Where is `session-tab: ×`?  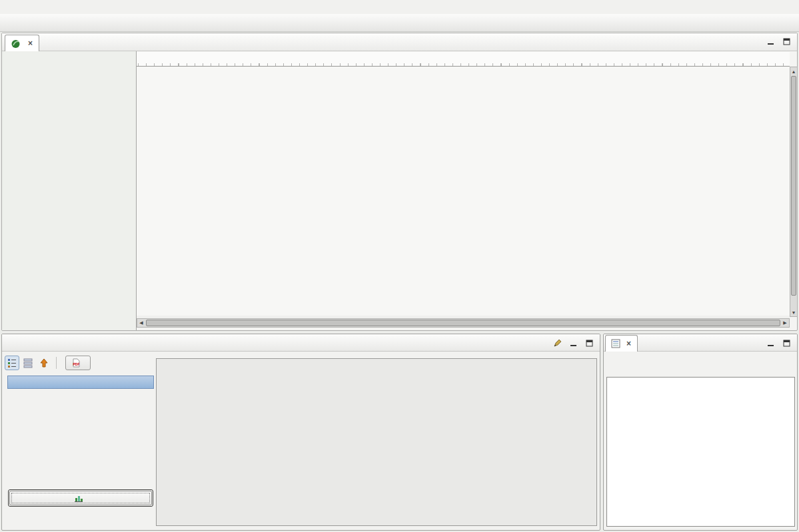 session-tab: × is located at coordinates (22, 43).